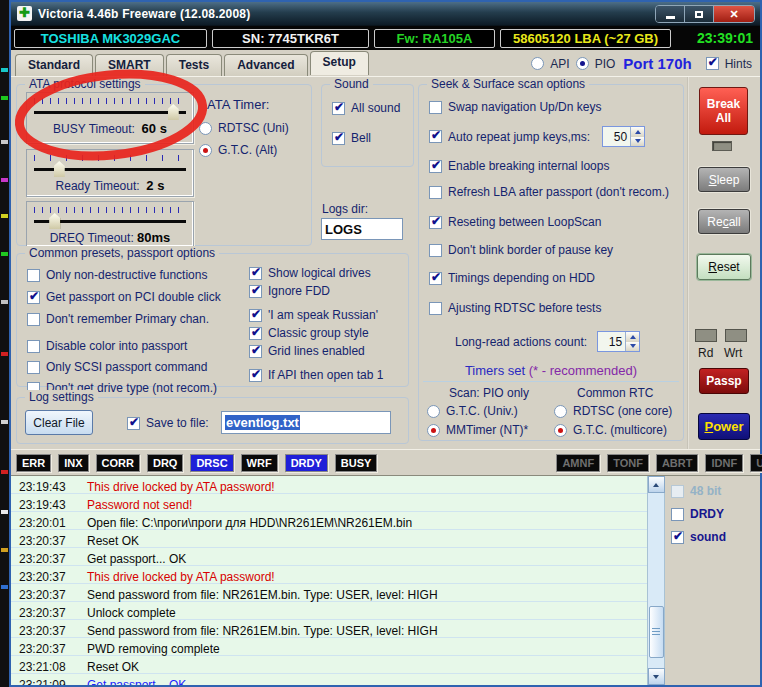 The image size is (762, 687). I want to click on busy-timeout-slider, so click(110, 112).